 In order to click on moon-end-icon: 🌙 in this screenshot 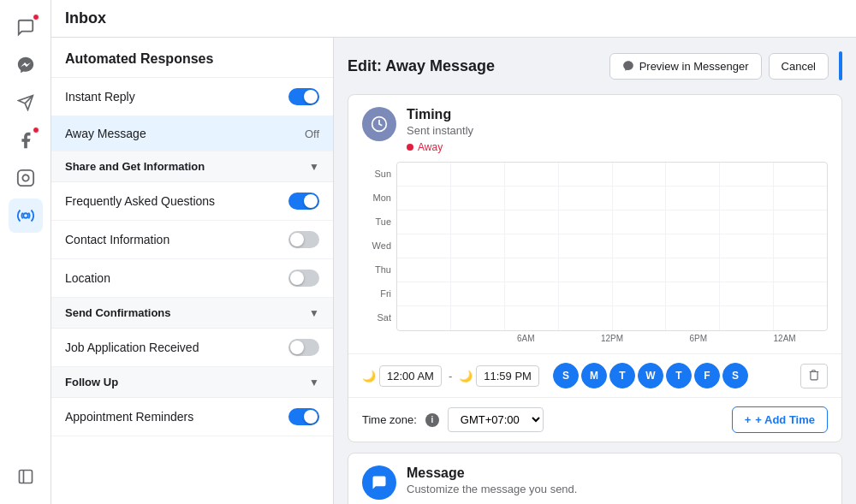, I will do `click(466, 377)`.